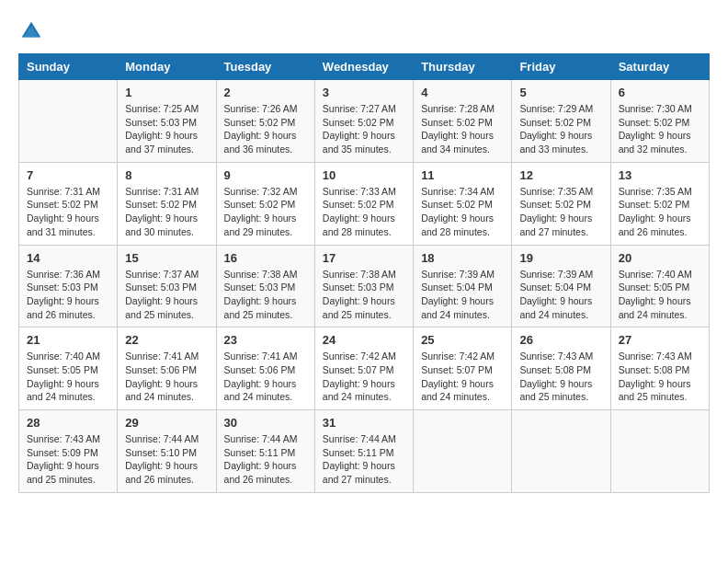 The height and width of the screenshot is (563, 728). Describe the element at coordinates (364, 212) in the screenshot. I see `day-info: Sunrise: 7:33 AM Sunset: 5:02 PM Dayligh…` at that location.